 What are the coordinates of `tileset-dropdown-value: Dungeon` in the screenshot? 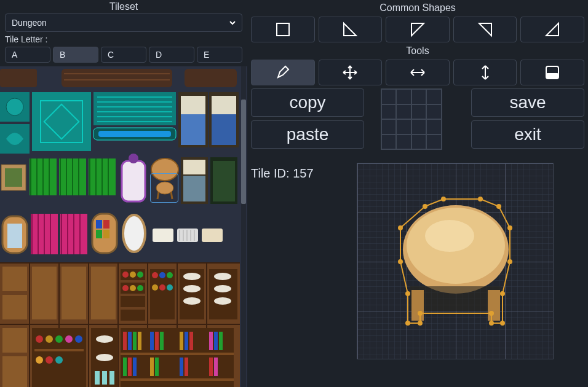 It's located at (30, 23).